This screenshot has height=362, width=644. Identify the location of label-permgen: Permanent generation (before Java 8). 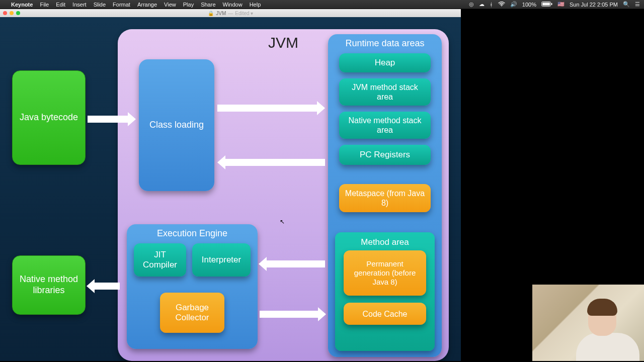
(385, 273).